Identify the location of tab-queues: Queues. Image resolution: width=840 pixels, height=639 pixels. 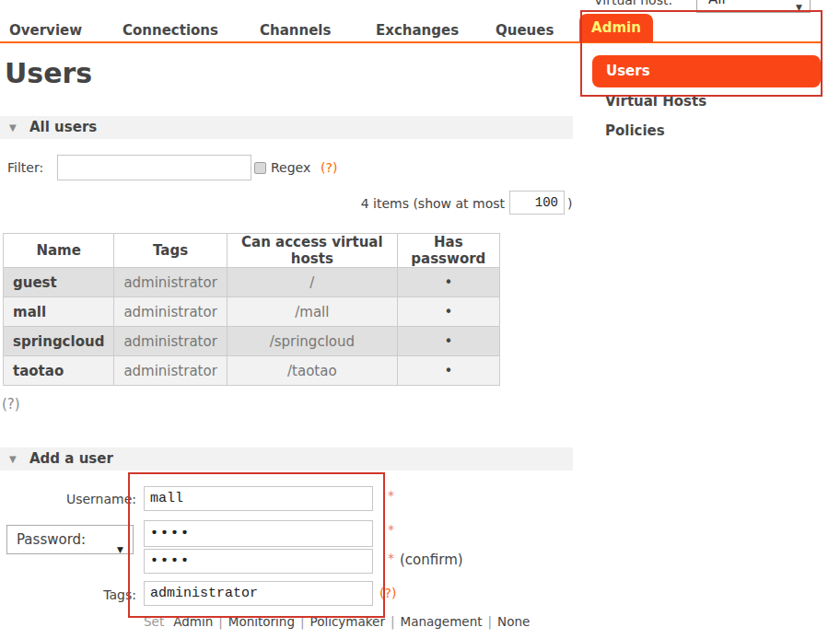
(525, 30).